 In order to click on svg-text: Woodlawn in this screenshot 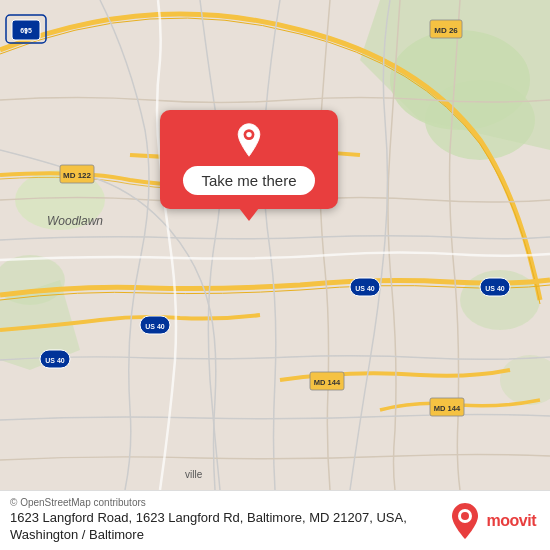, I will do `click(75, 221)`.